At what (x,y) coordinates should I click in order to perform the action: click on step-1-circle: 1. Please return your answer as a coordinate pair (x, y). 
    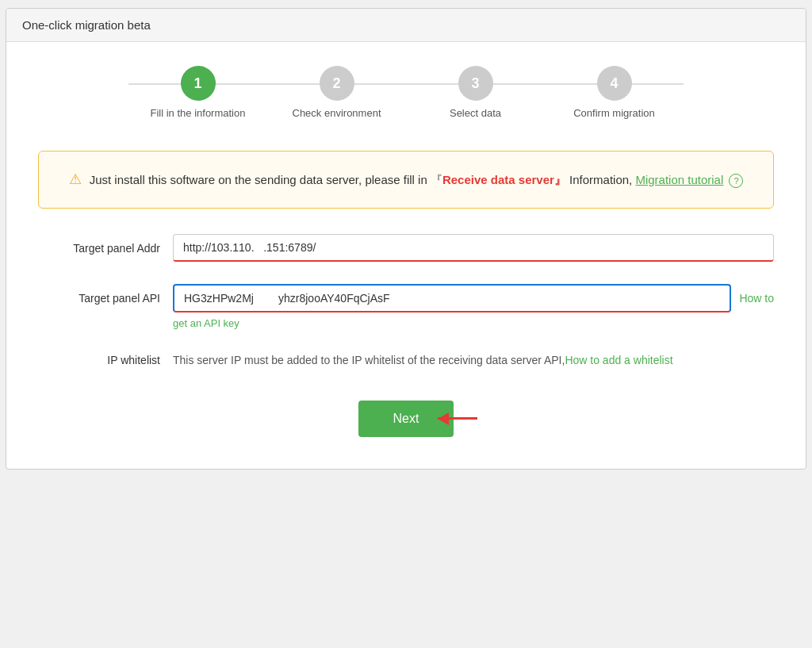
    Looking at the image, I should click on (198, 83).